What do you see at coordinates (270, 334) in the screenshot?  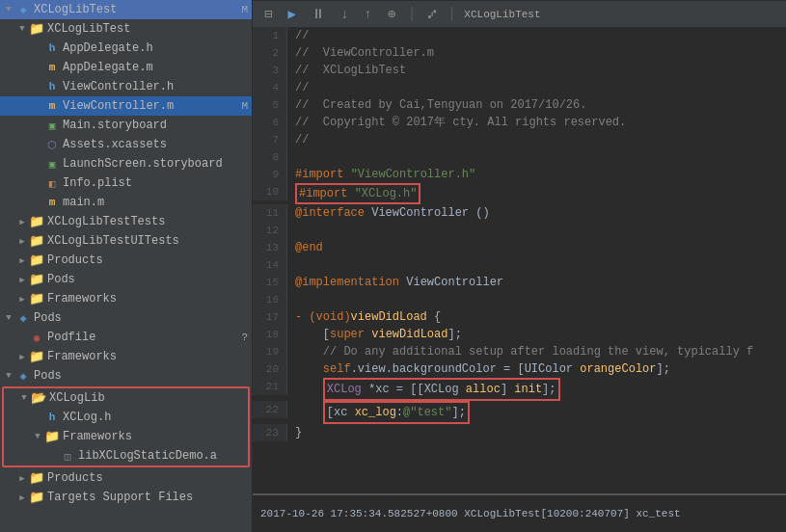 I see `line-number: 18` at bounding box center [270, 334].